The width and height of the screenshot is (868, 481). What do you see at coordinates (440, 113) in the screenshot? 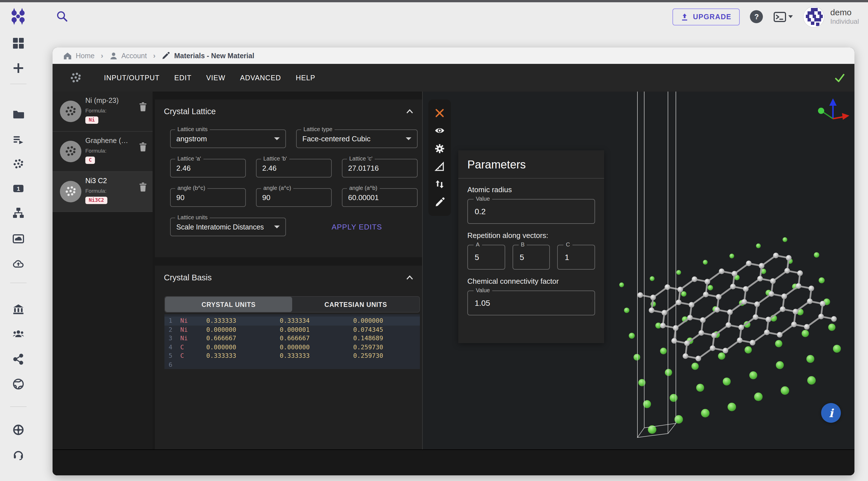
I see `close-icon` at bounding box center [440, 113].